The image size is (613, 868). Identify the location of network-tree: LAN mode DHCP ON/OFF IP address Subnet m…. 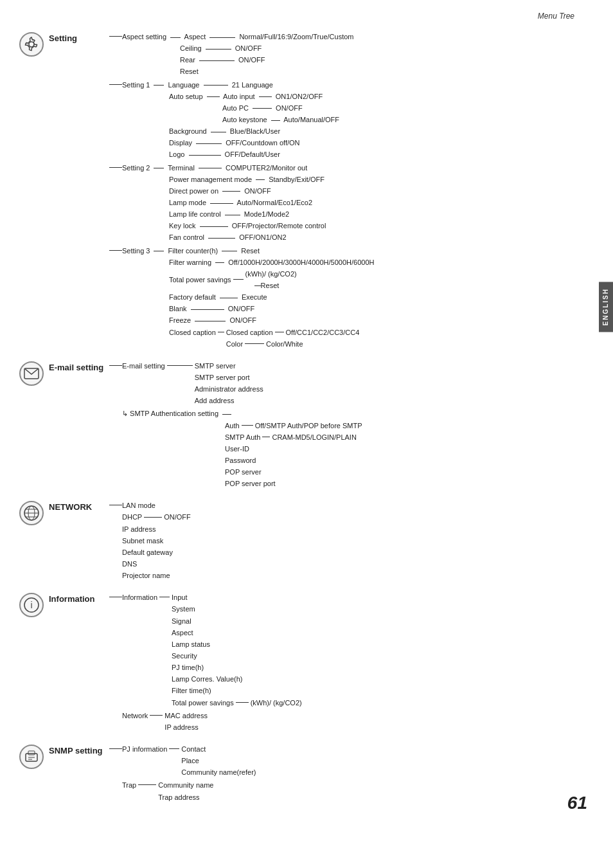
(150, 540).